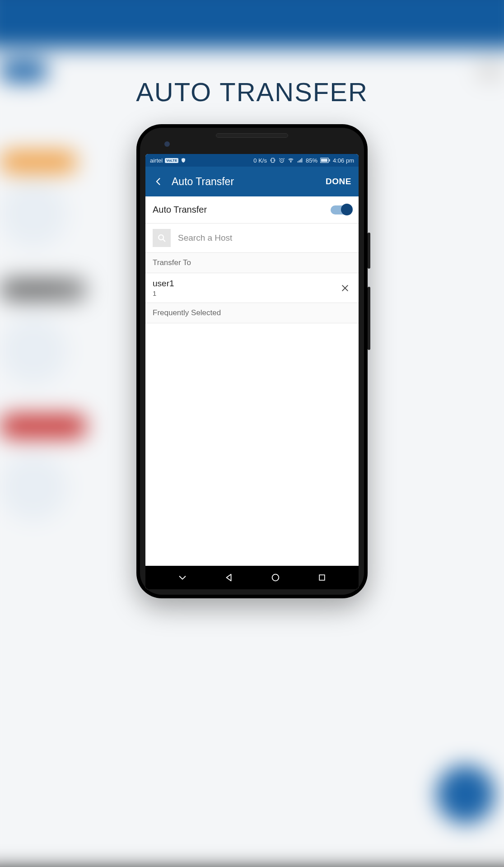  What do you see at coordinates (156, 161) in the screenshot?
I see `status-carrier: airtel` at bounding box center [156, 161].